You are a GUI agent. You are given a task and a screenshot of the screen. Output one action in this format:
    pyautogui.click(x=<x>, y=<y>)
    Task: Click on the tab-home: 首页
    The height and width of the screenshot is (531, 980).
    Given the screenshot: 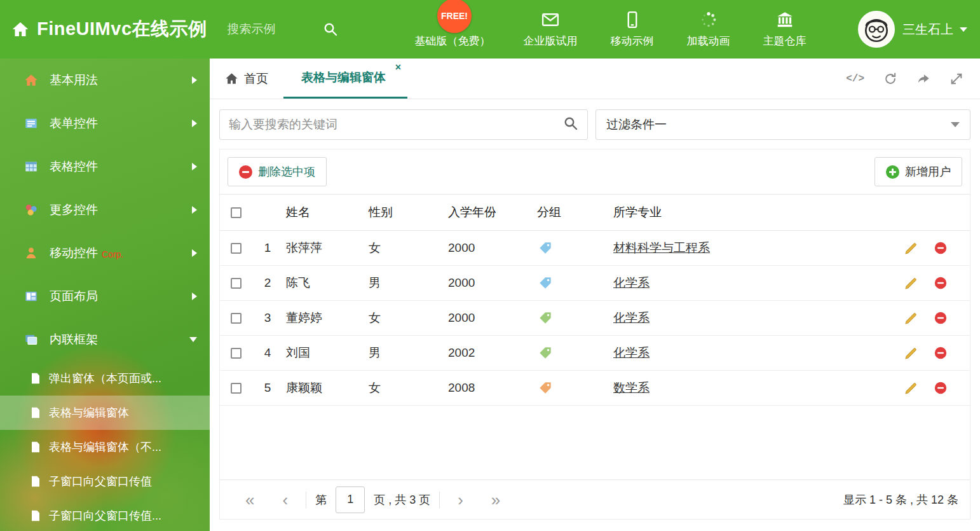 What is the action you would take?
    pyautogui.click(x=247, y=79)
    